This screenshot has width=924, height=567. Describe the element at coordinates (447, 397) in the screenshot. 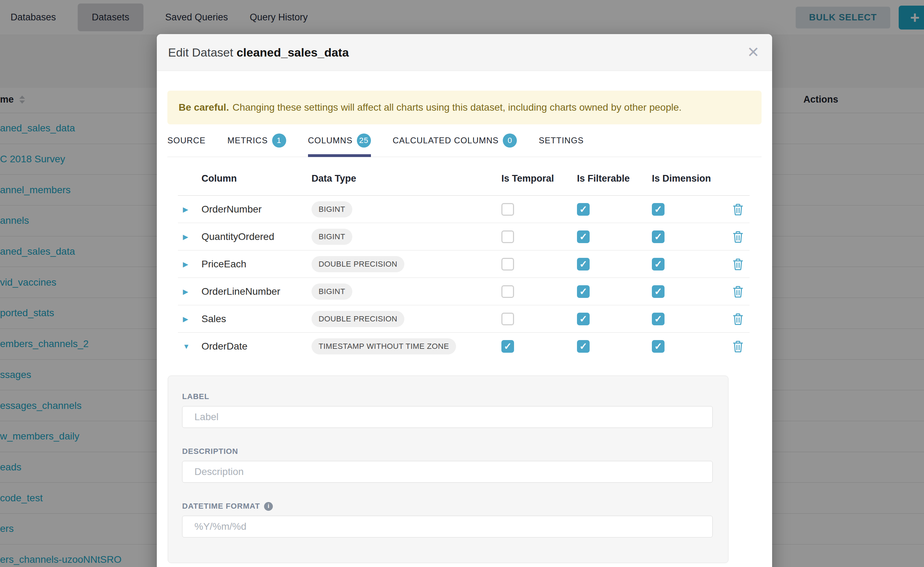

I see `label-field-label: LABEL` at that location.